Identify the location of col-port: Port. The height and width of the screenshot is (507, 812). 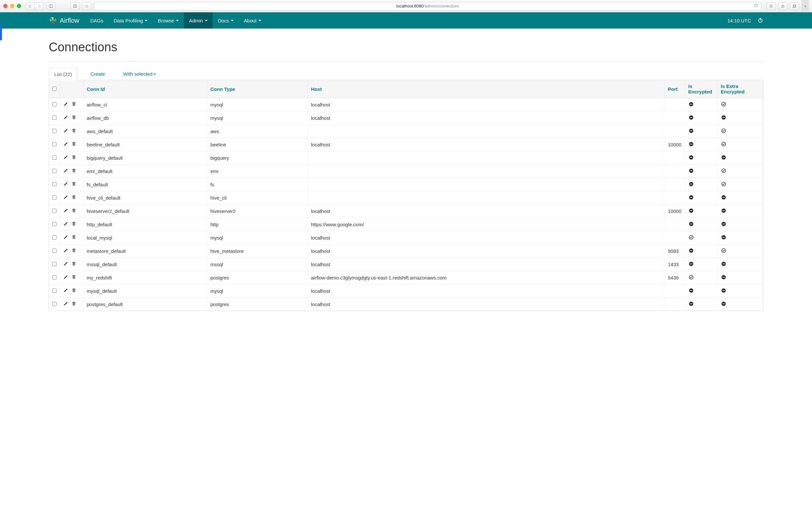
(675, 89).